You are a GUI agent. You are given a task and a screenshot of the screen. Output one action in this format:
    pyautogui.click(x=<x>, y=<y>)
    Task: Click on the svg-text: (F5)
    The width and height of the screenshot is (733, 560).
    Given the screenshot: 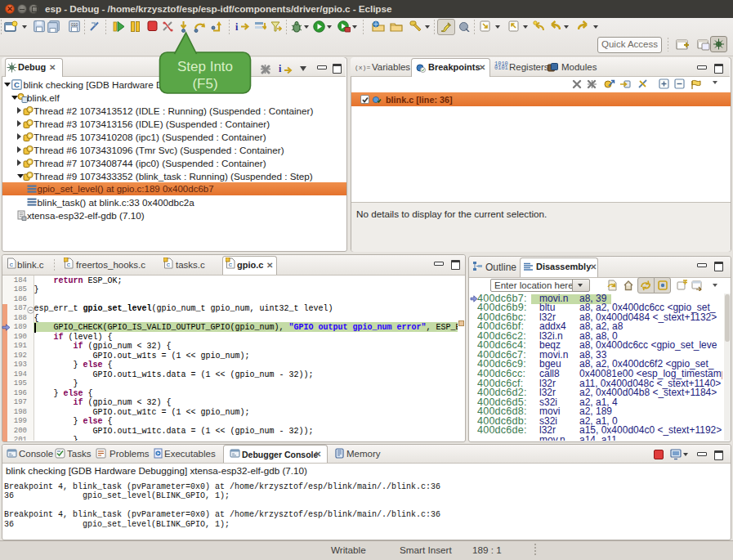 What is the action you would take?
    pyautogui.click(x=204, y=83)
    